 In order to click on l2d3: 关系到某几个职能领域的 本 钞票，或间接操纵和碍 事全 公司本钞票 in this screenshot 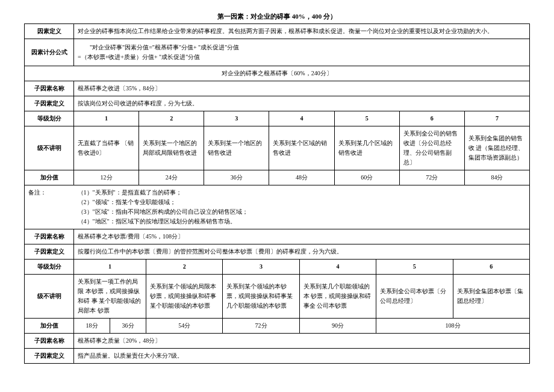, I will do `click(337, 296)`.